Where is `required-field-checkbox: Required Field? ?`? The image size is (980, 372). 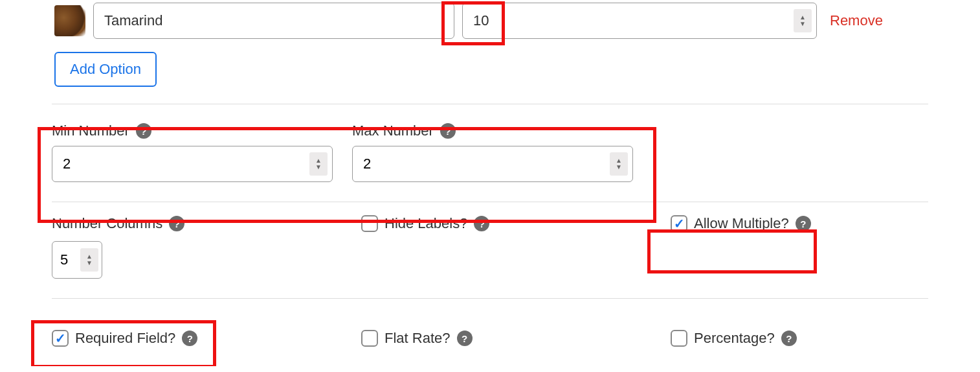 required-field-checkbox: Required Field? ? is located at coordinates (206, 338).